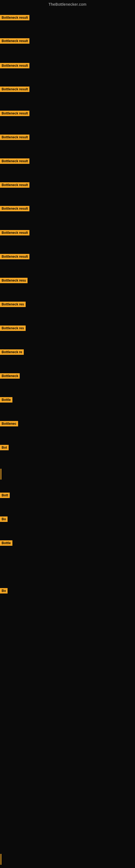 This screenshot has width=135, height=868. I want to click on bottleneck-badge: Bottlenec, so click(9, 424).